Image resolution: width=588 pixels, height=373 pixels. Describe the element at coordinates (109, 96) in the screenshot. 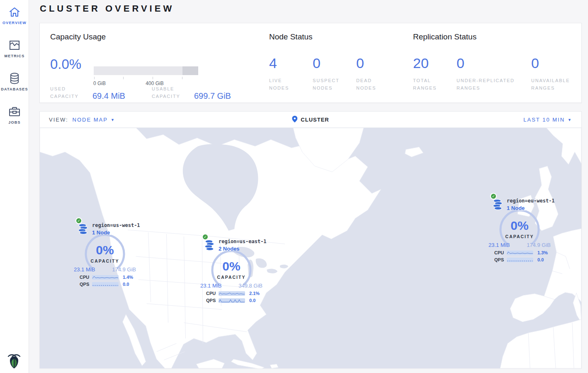

I see `used-capacity-value: 69.4 MiB` at that location.